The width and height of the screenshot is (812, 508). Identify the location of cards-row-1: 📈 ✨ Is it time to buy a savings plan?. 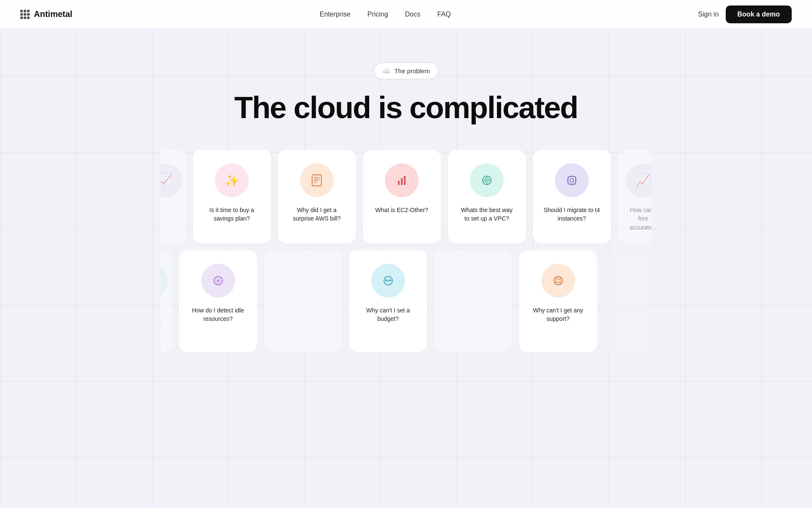
(406, 196).